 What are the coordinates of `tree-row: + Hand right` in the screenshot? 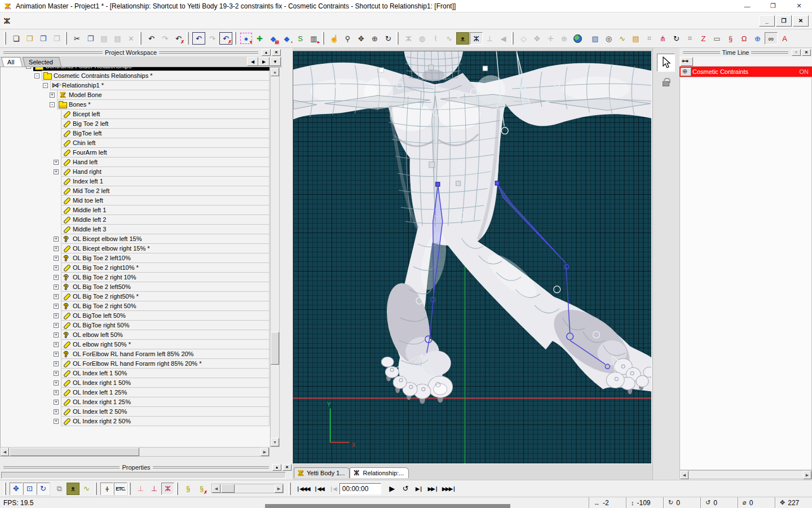 It's located at (165, 172).